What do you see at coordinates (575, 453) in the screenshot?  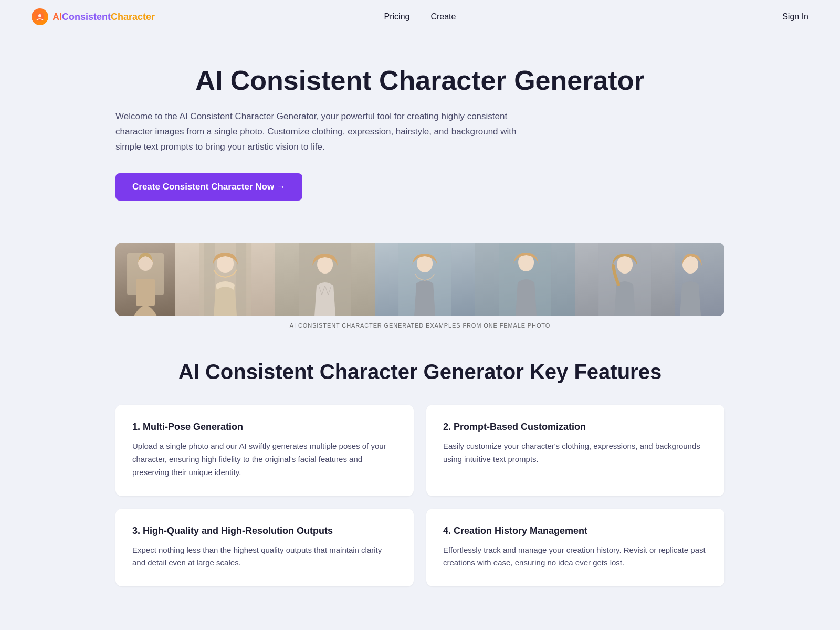 I see `feature-2-desc: Easily customize your character's clothi…` at bounding box center [575, 453].